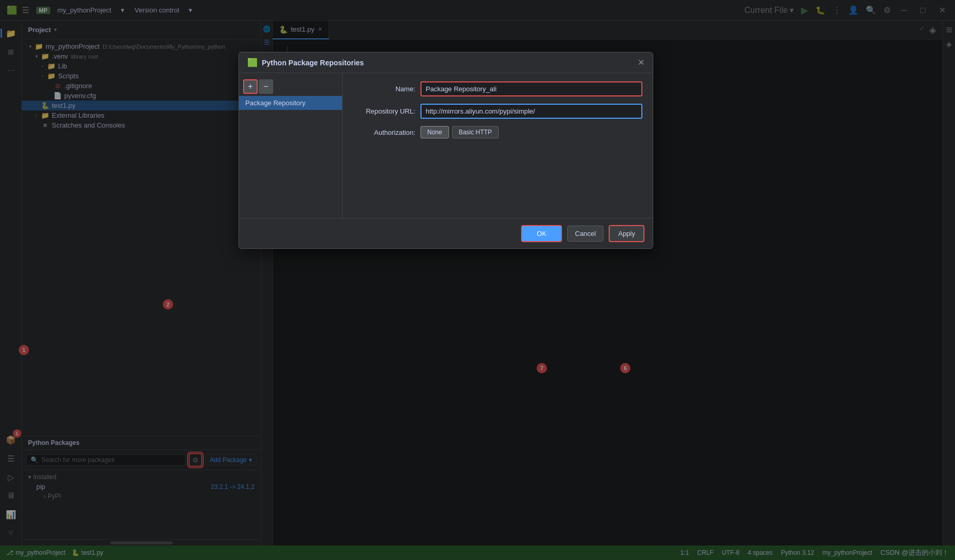  Describe the element at coordinates (252, 62) in the screenshot. I see `dialog-title-icon: 🟩` at that location.